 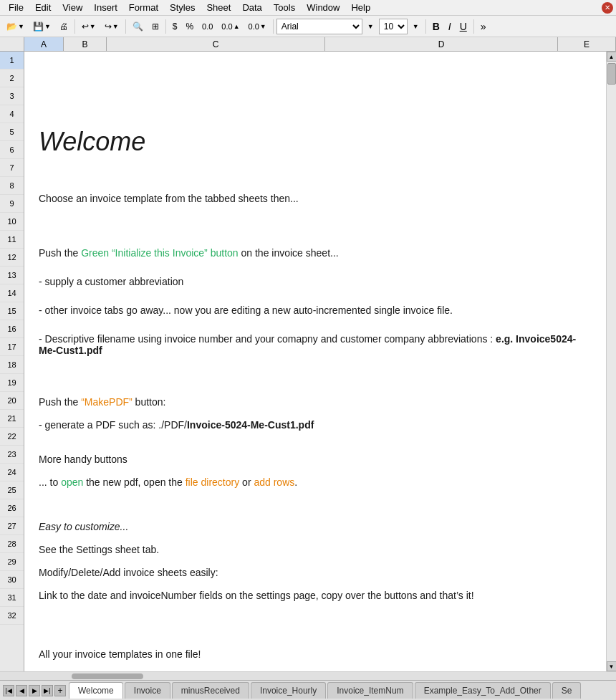 I want to click on menu-styles: Styles, so click(x=182, y=7).